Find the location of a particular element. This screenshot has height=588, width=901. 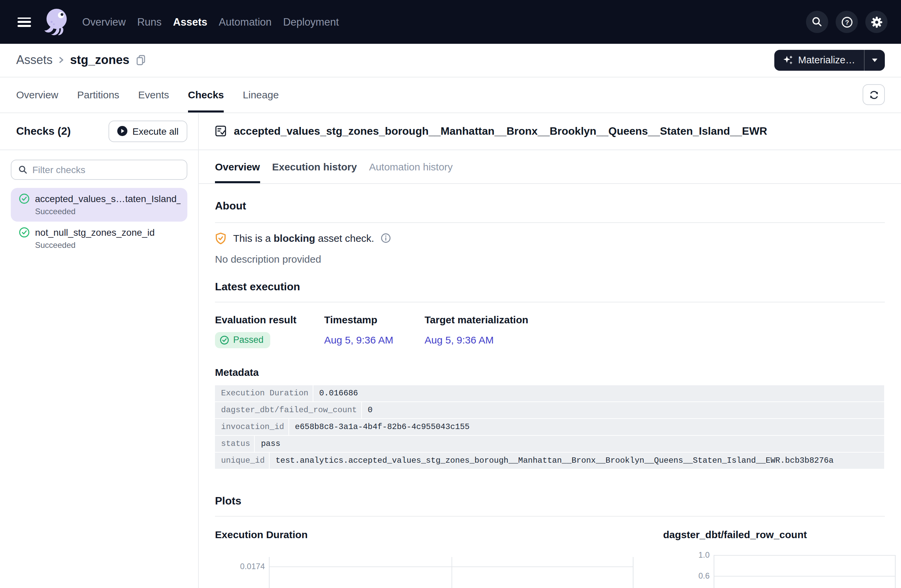

materialize-split-button: Materialize… is located at coordinates (830, 61).